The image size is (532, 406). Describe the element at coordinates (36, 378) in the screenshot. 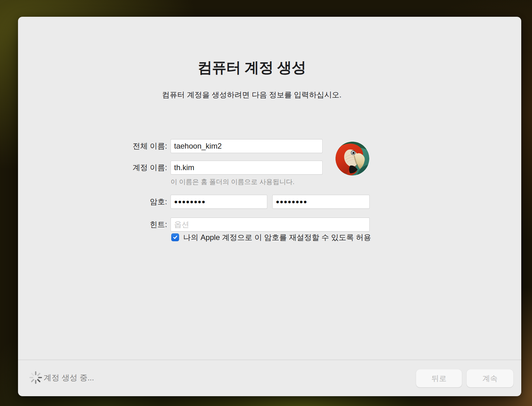

I see `spinner-icon` at that location.